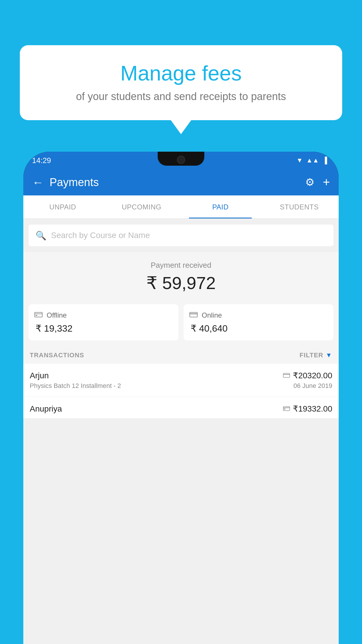 Image resolution: width=362 pixels, height=644 pixels. What do you see at coordinates (103, 322) in the screenshot?
I see `offline-card: Offline ₹ 19,332` at bounding box center [103, 322].